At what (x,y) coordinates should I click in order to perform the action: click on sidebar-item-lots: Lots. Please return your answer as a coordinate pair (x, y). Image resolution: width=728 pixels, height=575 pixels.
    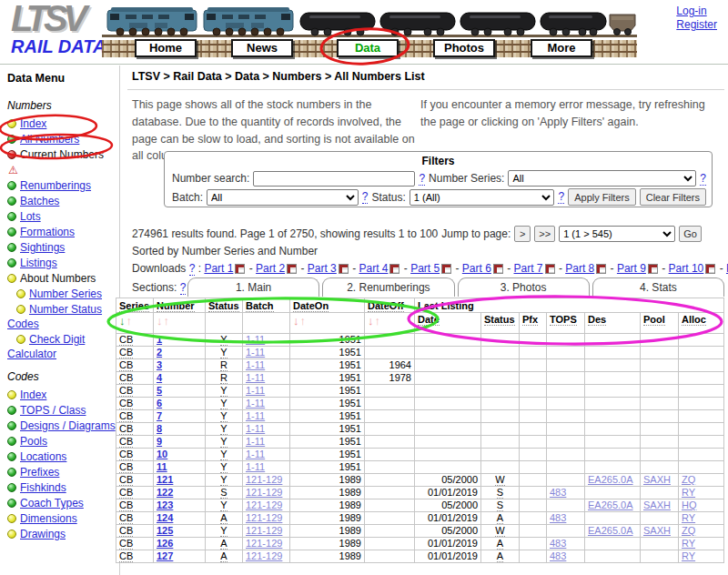
    Looking at the image, I should click on (62, 217).